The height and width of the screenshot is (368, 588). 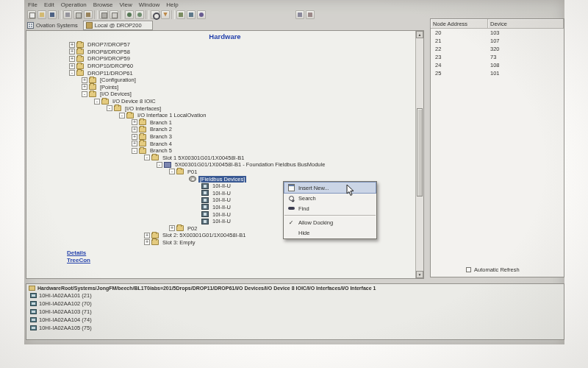 I want to click on node-table-row: 21 107, so click(x=497, y=41).